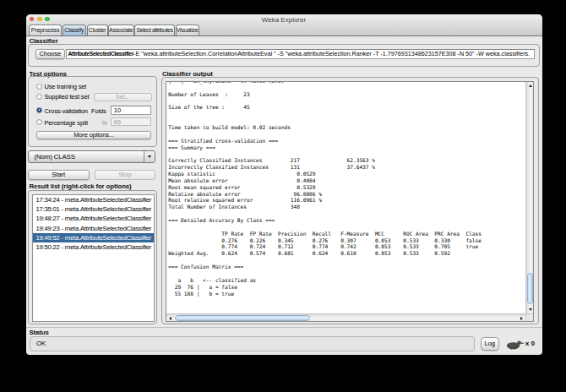 The height and width of the screenshot is (392, 566). I want to click on horizontal-scrollbar, so click(346, 318).